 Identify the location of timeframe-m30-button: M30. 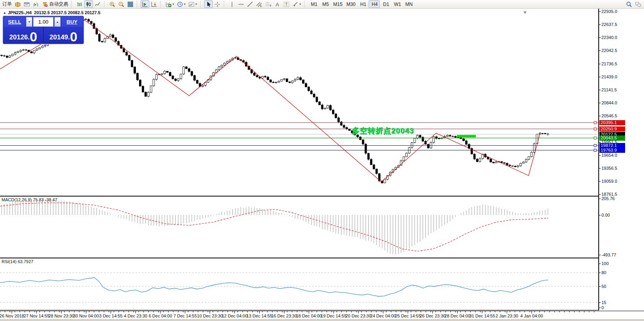
(350, 4).